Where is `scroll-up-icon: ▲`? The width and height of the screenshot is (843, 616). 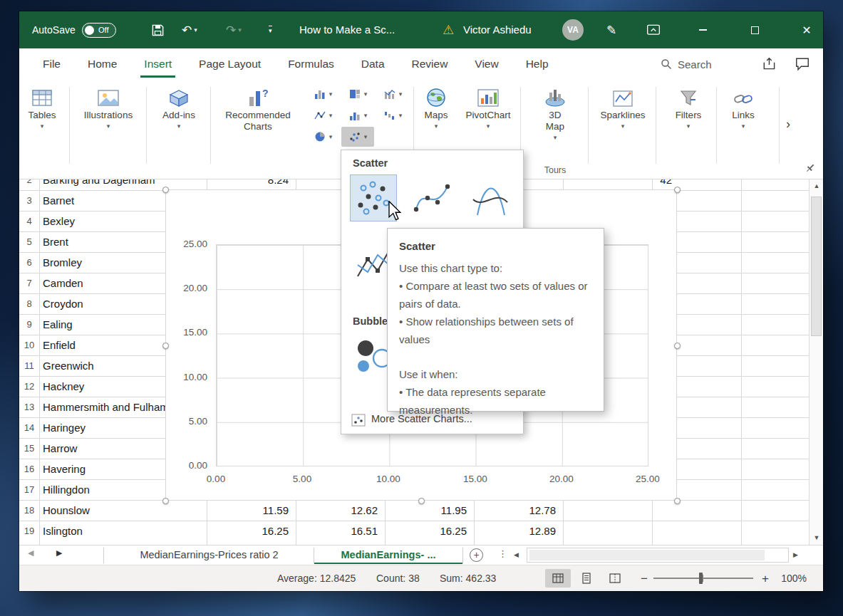 scroll-up-icon: ▲ is located at coordinates (817, 186).